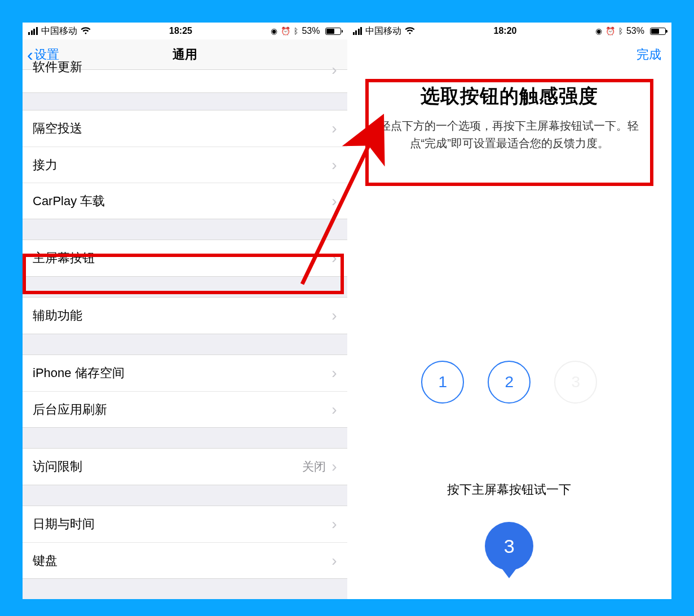  Describe the element at coordinates (185, 81) in the screenshot. I see `list-item: 软件更新 ›` at that location.